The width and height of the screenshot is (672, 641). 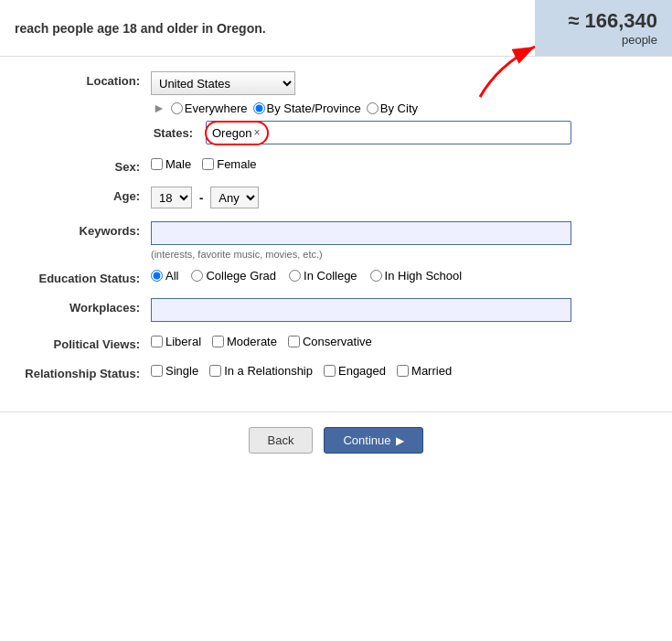 I want to click on age-group: 18 - Any, so click(x=205, y=198).